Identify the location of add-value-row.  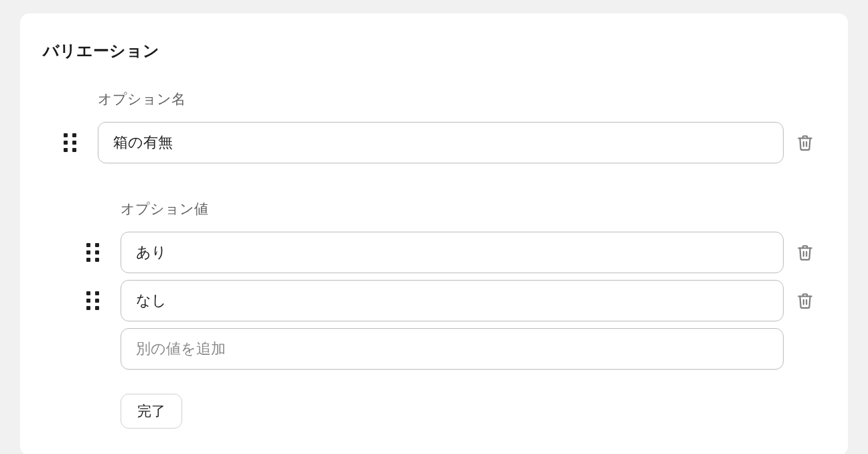
(445, 349).